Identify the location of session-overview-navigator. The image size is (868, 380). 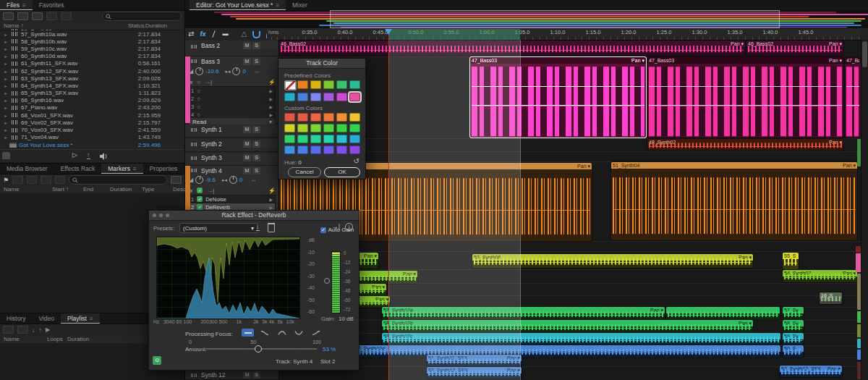
(527, 20).